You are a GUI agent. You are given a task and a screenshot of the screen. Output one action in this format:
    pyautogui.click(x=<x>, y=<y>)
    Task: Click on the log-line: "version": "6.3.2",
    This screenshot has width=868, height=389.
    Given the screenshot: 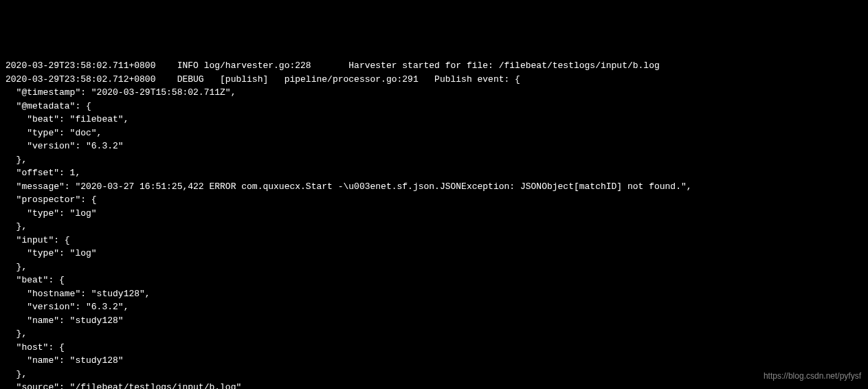 What is the action you would take?
    pyautogui.click(x=434, y=307)
    